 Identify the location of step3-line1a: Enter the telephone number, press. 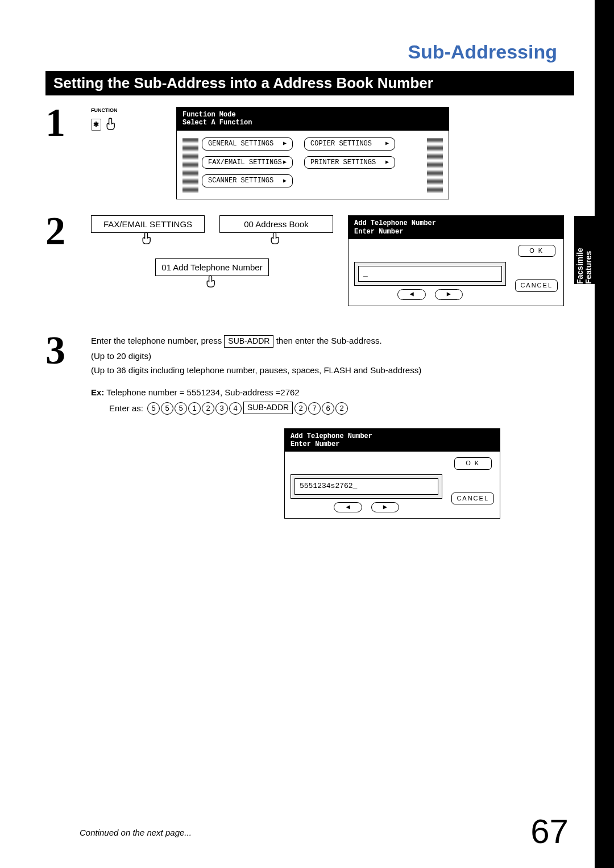
(157, 341).